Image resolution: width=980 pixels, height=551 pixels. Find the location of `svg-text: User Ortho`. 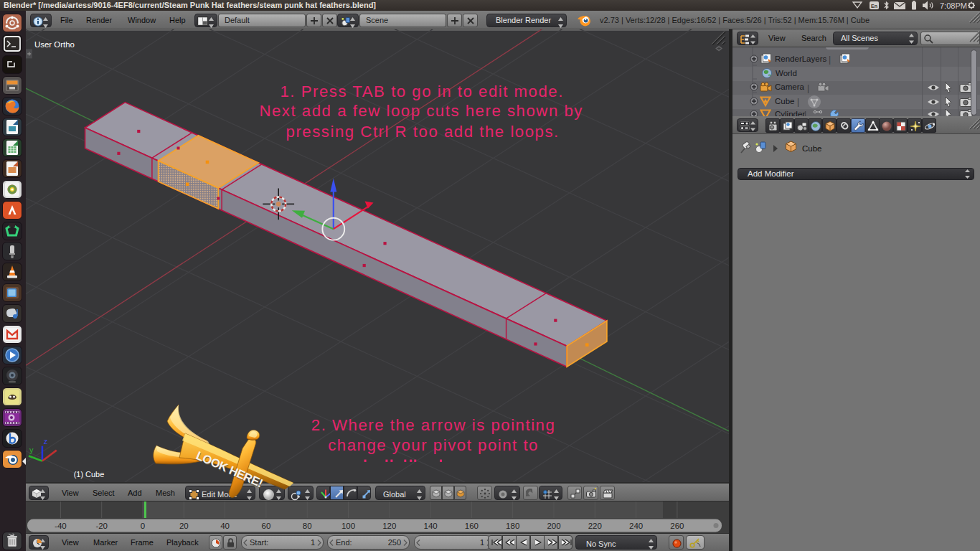

svg-text: User Ortho is located at coordinates (55, 44).